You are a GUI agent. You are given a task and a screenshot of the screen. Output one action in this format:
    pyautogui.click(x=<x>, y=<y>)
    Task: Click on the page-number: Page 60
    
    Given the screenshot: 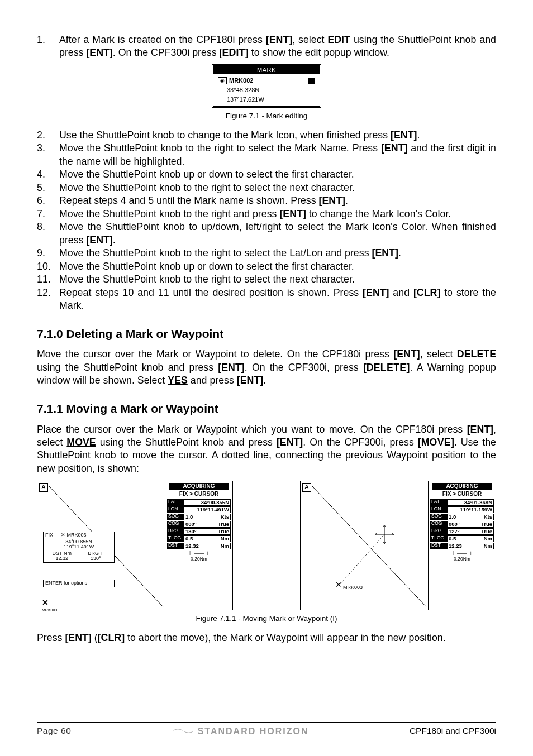 What is the action you would take?
    pyautogui.click(x=54, y=731)
    